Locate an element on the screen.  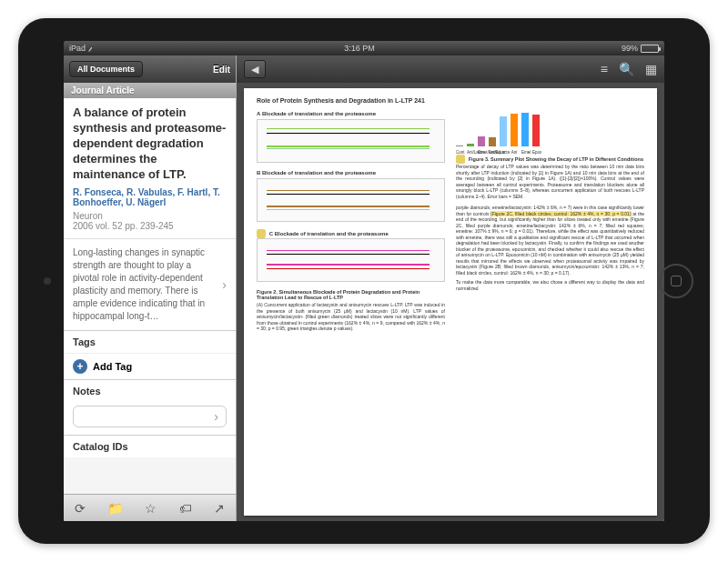
article-title: A balance of protein synthesis and prote… is located at coordinates (149, 144).